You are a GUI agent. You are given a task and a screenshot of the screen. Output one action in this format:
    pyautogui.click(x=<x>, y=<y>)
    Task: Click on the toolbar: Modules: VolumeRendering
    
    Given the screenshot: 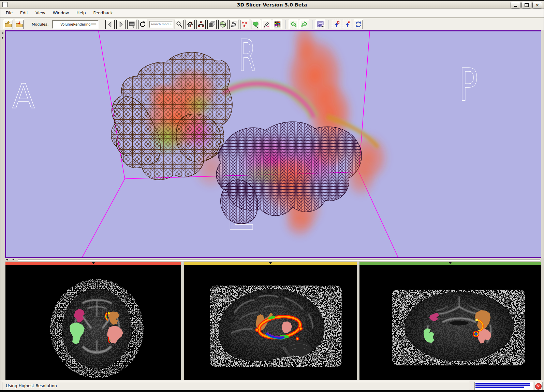 What is the action you would take?
    pyautogui.click(x=272, y=24)
    